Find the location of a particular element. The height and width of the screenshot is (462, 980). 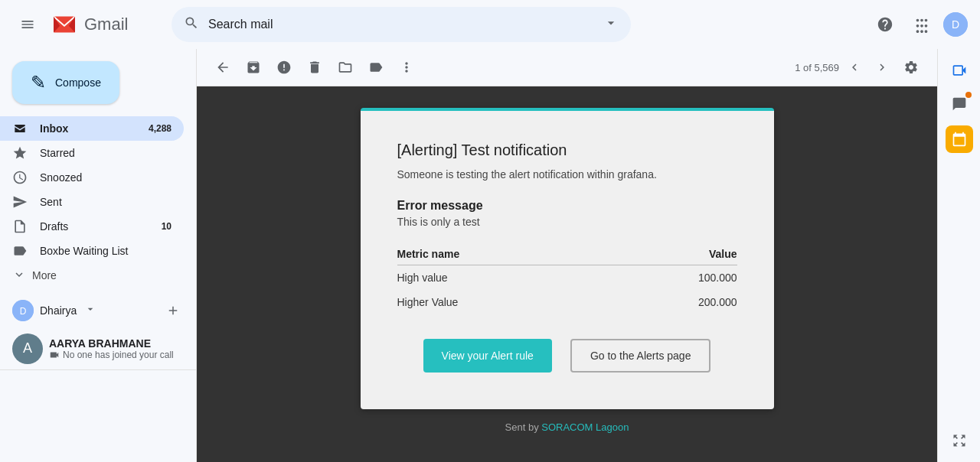

metric-name-cell: High value is located at coordinates (502, 278).